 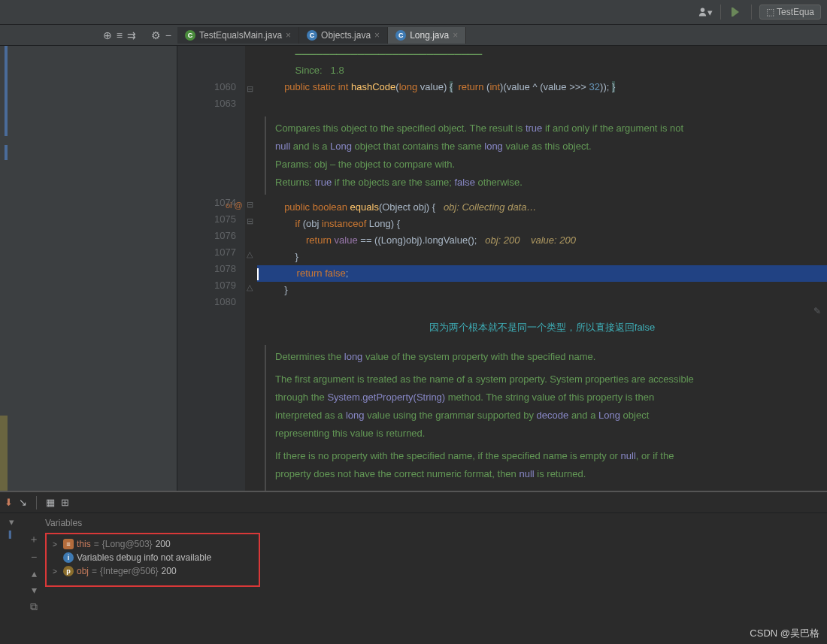 I want to click on marker-icon: ▌, so click(x=11, y=534).